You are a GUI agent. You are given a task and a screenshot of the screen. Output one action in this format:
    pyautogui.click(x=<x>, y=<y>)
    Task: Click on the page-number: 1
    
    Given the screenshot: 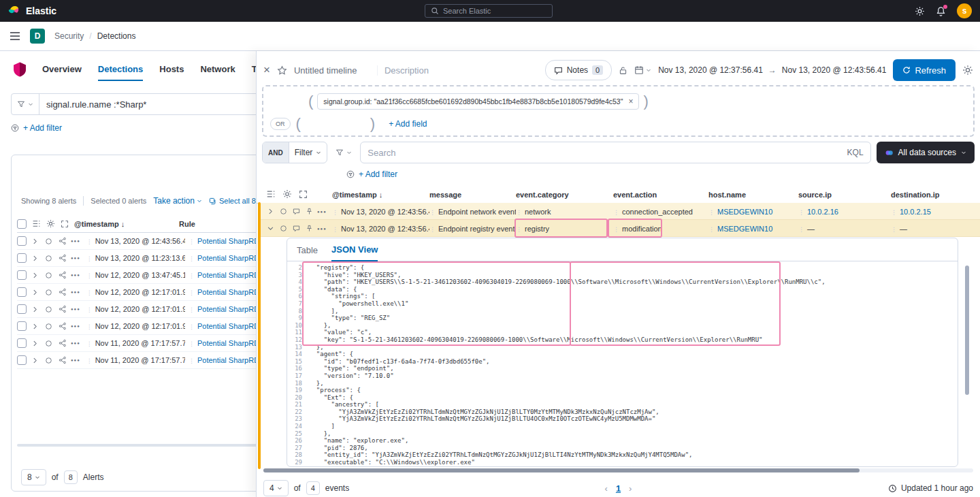 What is the action you would take?
    pyautogui.click(x=618, y=489)
    